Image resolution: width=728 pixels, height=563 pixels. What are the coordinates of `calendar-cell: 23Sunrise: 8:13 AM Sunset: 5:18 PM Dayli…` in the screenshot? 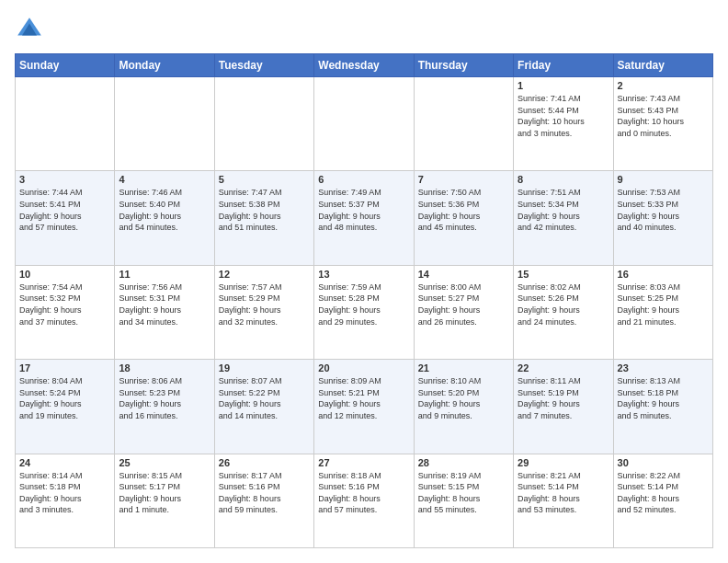 It's located at (663, 407).